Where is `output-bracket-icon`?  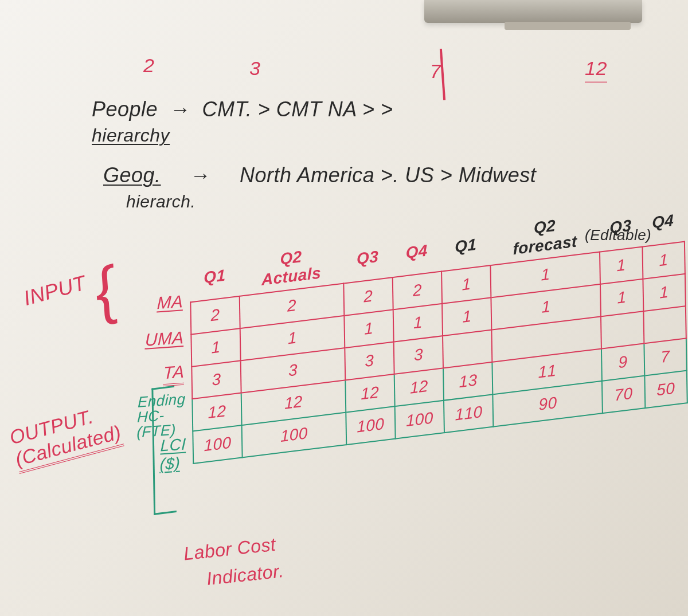
output-bracket-icon is located at coordinates (164, 450).